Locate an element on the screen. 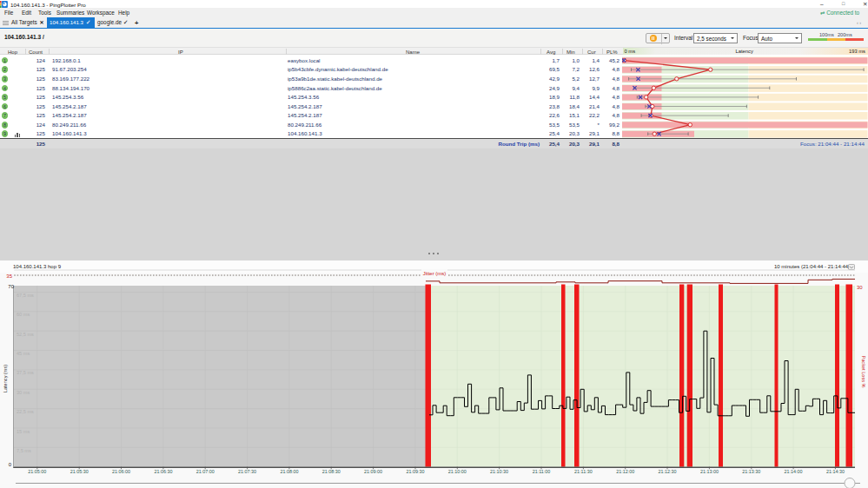 The height and width of the screenshot is (488, 868). svg-text: Packet Loss % is located at coordinates (864, 372).